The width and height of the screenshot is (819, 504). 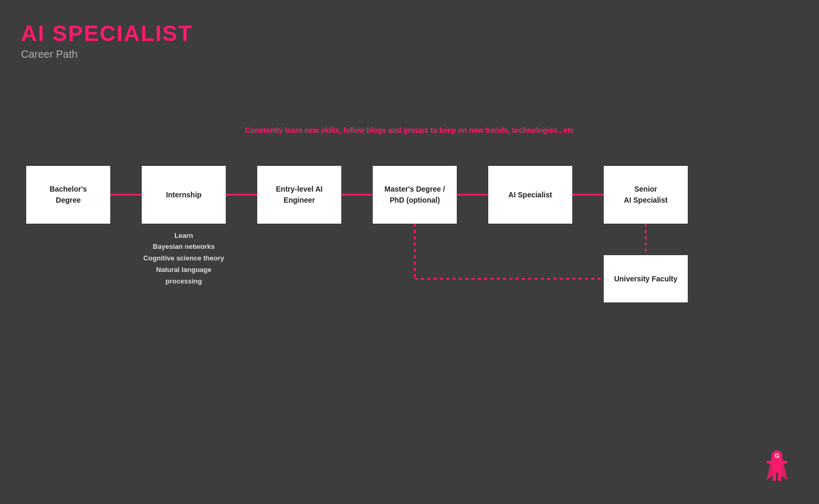 I want to click on card-university: University Faculty, so click(x=646, y=279).